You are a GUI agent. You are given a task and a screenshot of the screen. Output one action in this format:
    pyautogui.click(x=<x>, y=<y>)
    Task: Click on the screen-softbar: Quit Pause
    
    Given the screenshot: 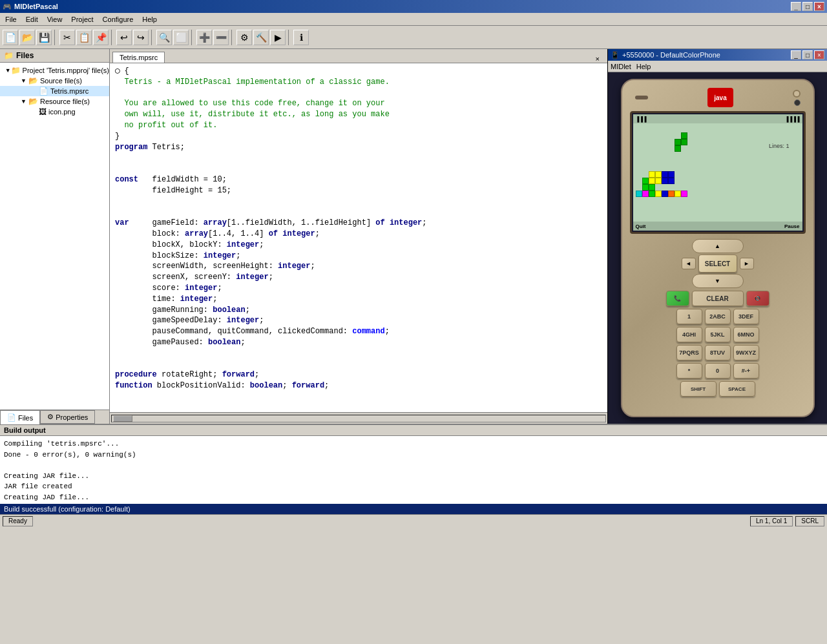 What is the action you would take?
    pyautogui.click(x=718, y=226)
    